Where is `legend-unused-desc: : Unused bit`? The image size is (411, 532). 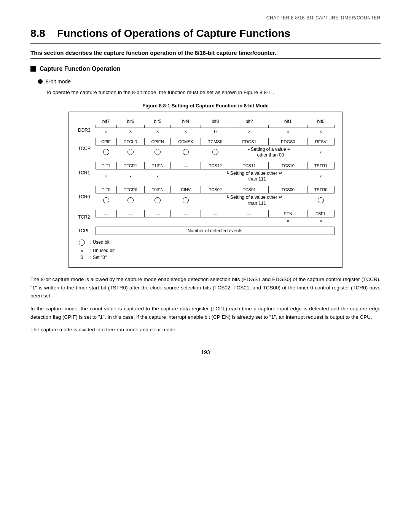 legend-unused-desc: : Unused bit is located at coordinates (102, 251).